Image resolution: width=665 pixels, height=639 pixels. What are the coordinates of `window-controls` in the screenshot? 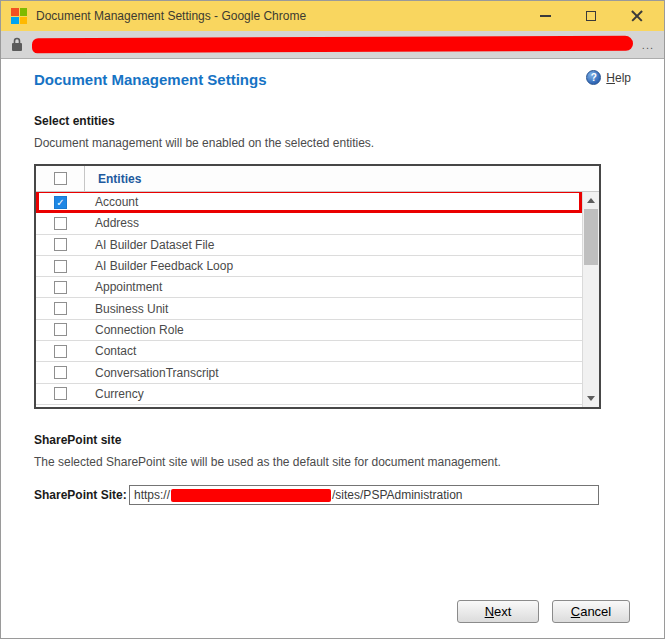 It's located at (591, 16).